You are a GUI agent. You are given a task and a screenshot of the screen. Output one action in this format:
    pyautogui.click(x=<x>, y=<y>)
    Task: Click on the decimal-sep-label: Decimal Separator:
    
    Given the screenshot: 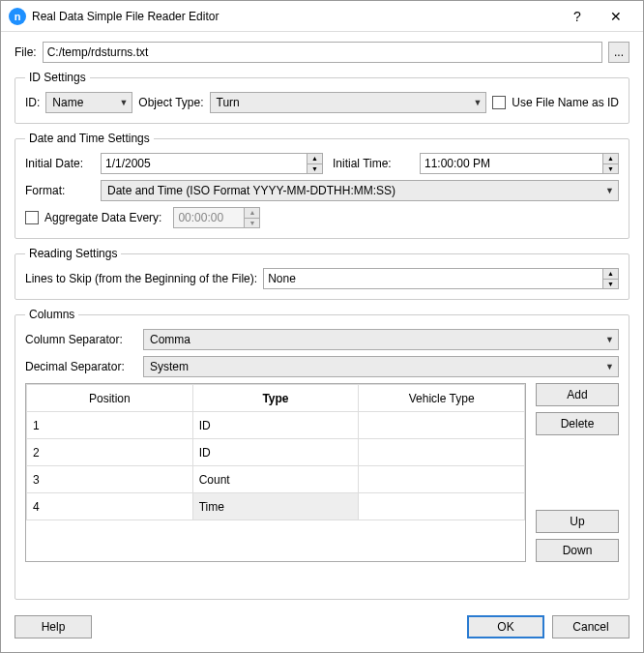 What is the action you would take?
    pyautogui.click(x=81, y=367)
    